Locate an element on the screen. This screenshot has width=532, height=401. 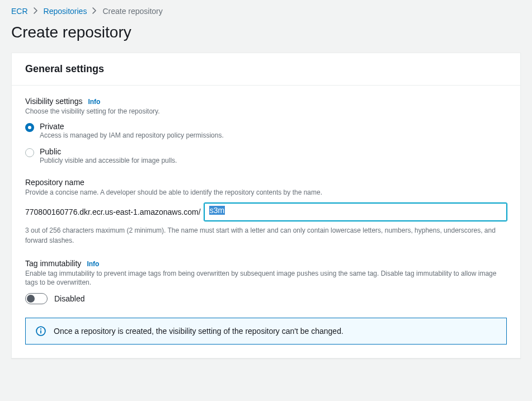
breadcrumb: ECR Repositories Create repository is located at coordinates (266, 11).